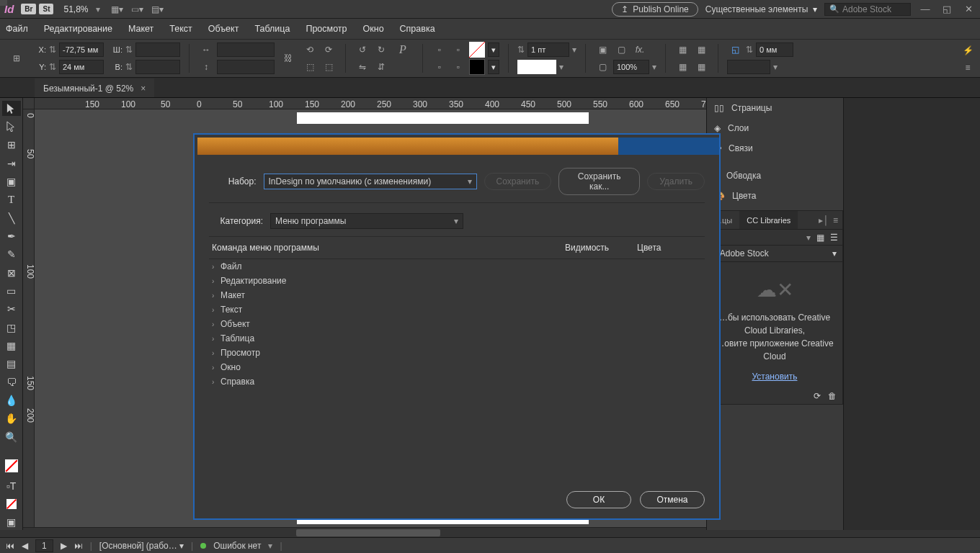  Describe the element at coordinates (457, 281) in the screenshot. I see `table-row: ›Редактирование` at that location.